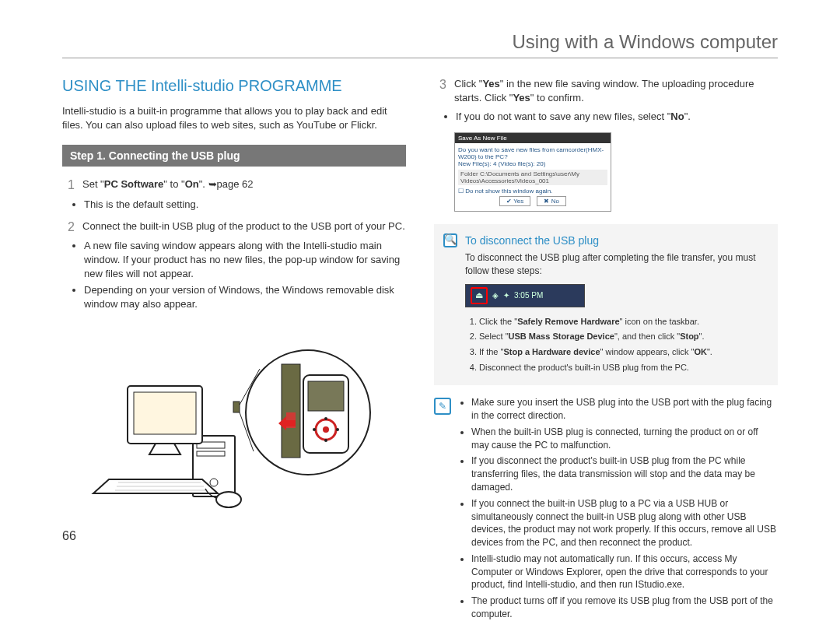 The width and height of the screenshot is (840, 642). Describe the element at coordinates (245, 205) in the screenshot. I see `step-1-bullets: This is the default setting.` at that location.